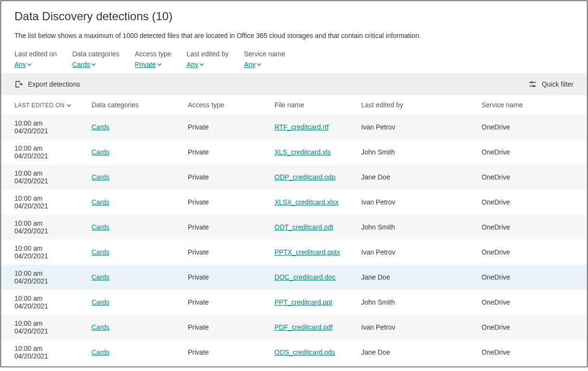 This screenshot has height=371, width=588. I want to click on file-link: XLSX_creditcard.xlsx, so click(306, 202).